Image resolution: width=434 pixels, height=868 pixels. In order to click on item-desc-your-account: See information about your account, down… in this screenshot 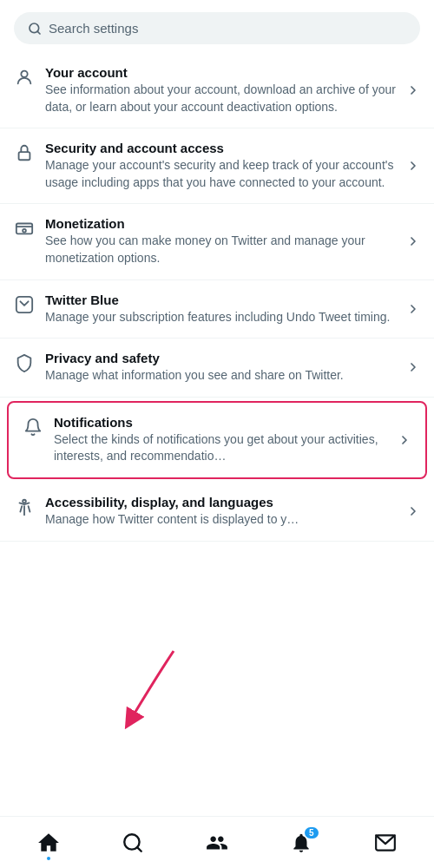, I will do `click(220, 99)`.